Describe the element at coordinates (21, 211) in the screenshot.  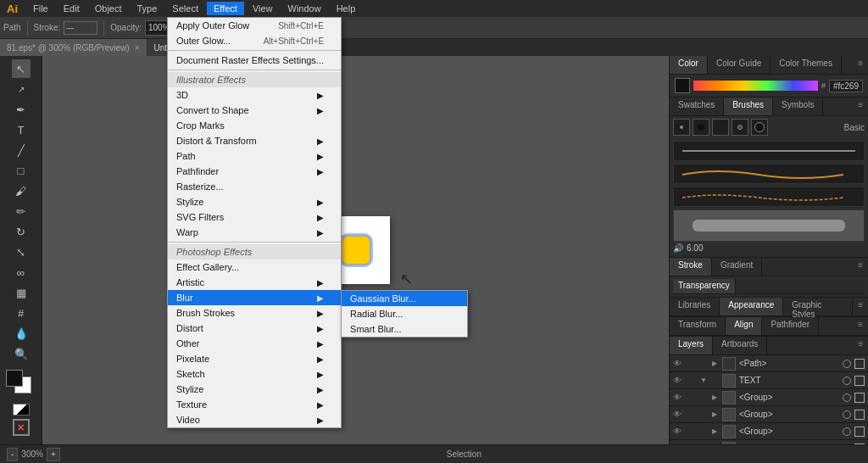
I see `pencil-tool: ✏` at that location.